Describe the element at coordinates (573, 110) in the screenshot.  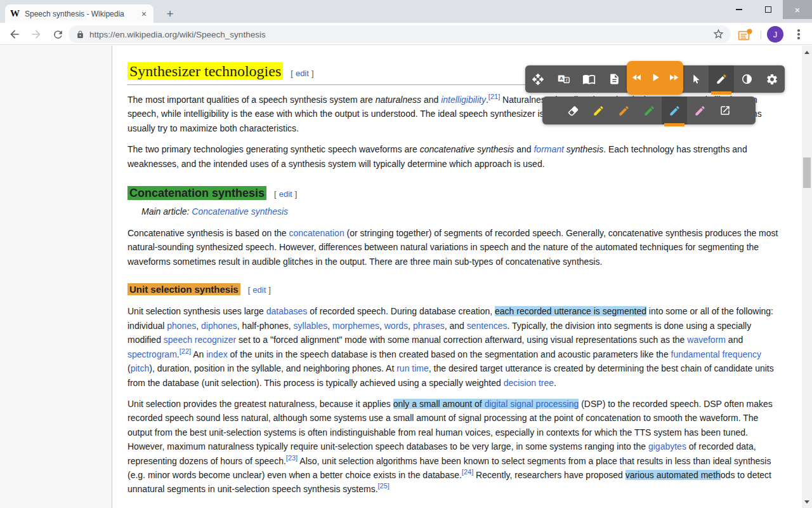
I see `eraser-button` at that location.